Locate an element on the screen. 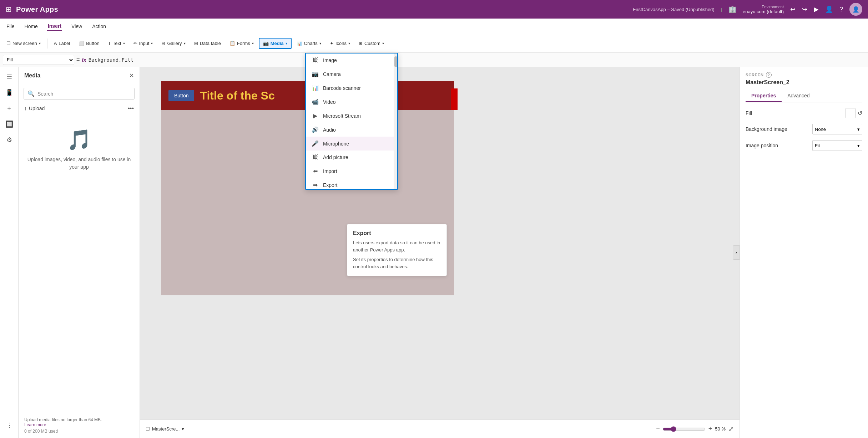 This screenshot has height=438, width=868. apps-grid-icon: ⊞ is located at coordinates (9, 9).